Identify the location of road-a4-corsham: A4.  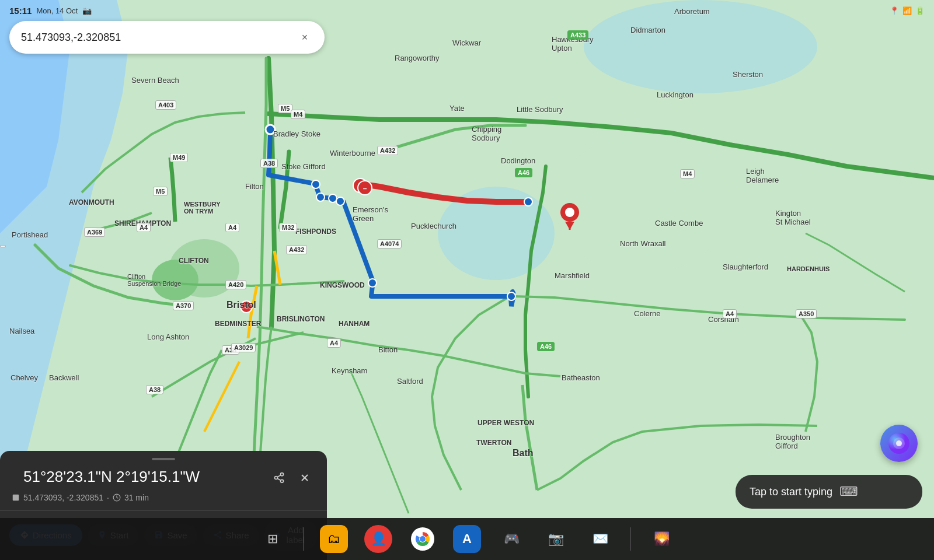
(730, 314).